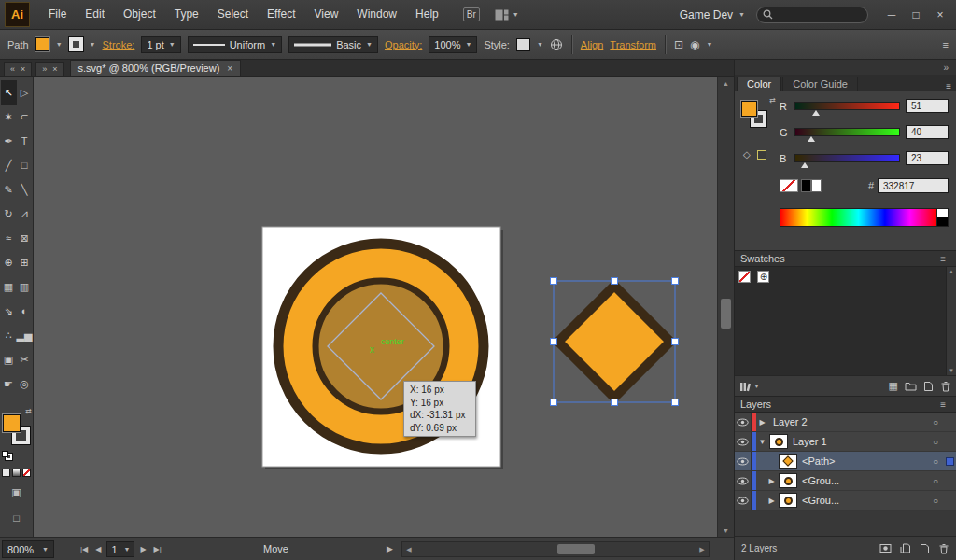  I want to click on tab-color-guide: Color Guide, so click(820, 84).